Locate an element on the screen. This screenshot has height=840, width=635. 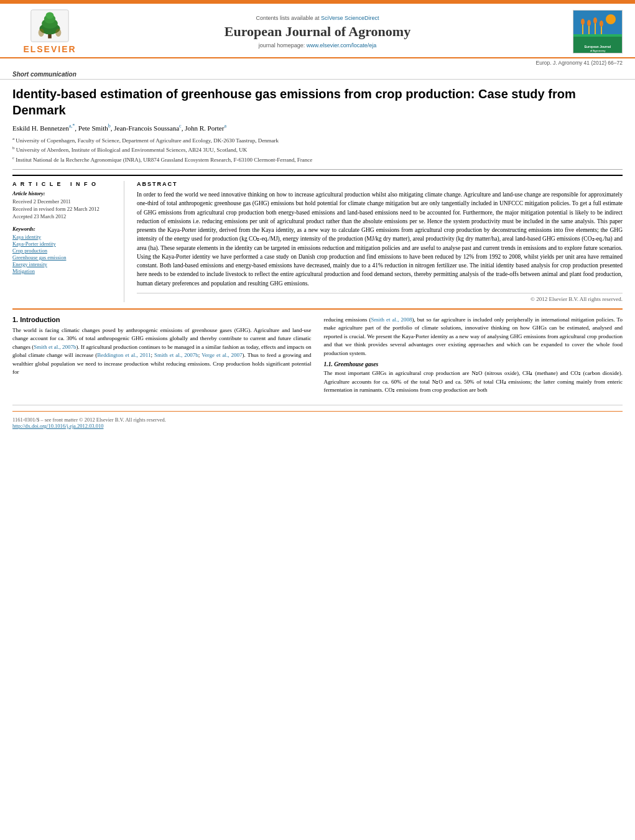
divider-line is located at coordinates (317, 169).